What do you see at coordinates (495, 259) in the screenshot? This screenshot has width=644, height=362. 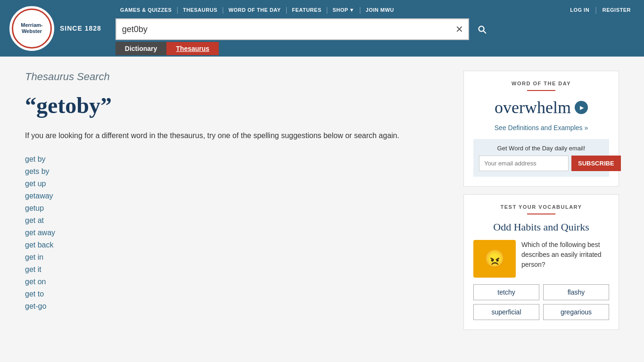 I see `vocab-image: 😠` at bounding box center [495, 259].